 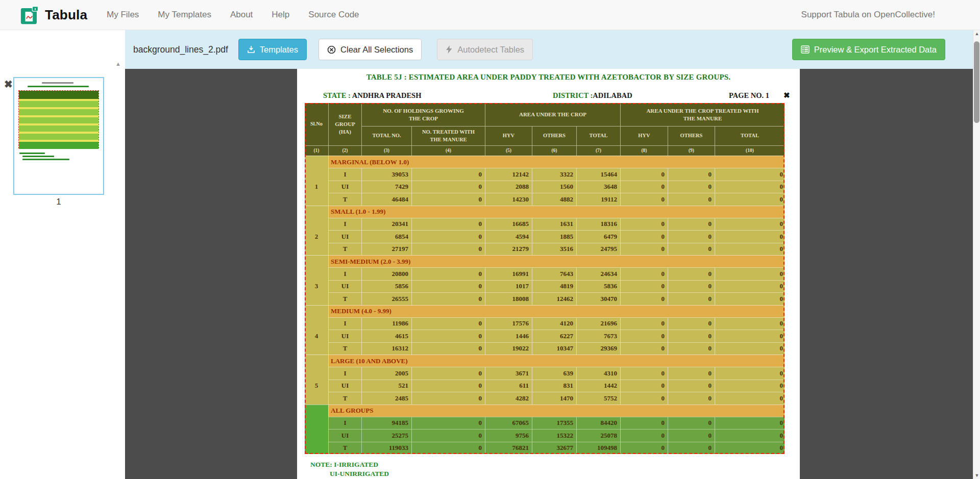 I want to click on state-value: ANDHRA PRADESH, so click(x=386, y=95).